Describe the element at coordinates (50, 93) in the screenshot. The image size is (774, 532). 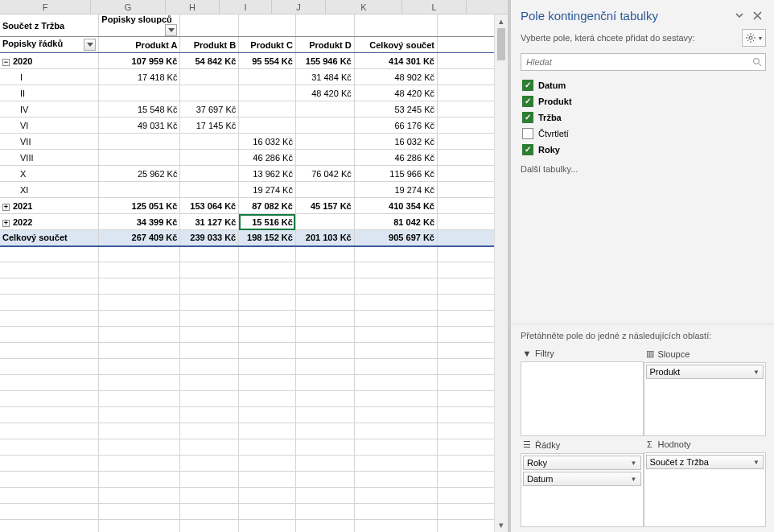
I see `row-label: II` at that location.